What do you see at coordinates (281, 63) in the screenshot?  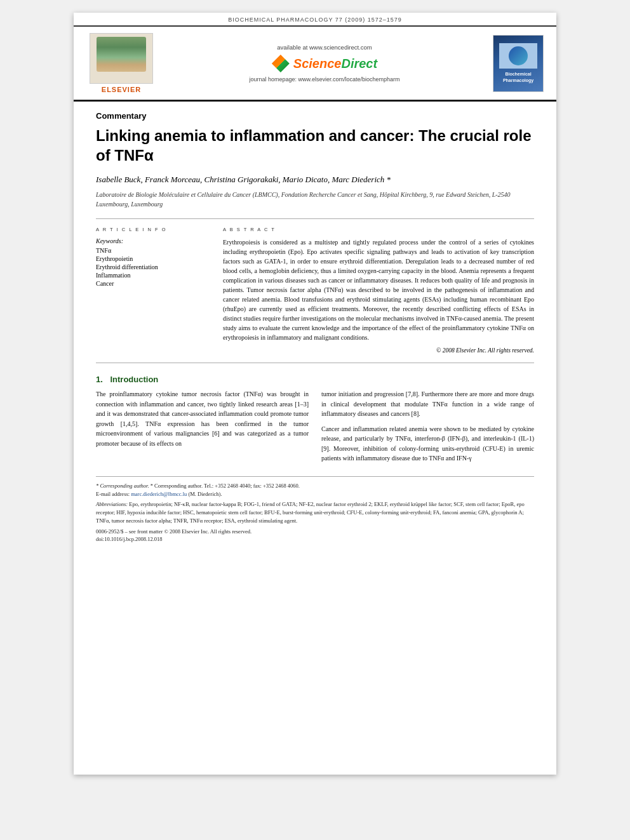 I see `sd-diamond-icon` at bounding box center [281, 63].